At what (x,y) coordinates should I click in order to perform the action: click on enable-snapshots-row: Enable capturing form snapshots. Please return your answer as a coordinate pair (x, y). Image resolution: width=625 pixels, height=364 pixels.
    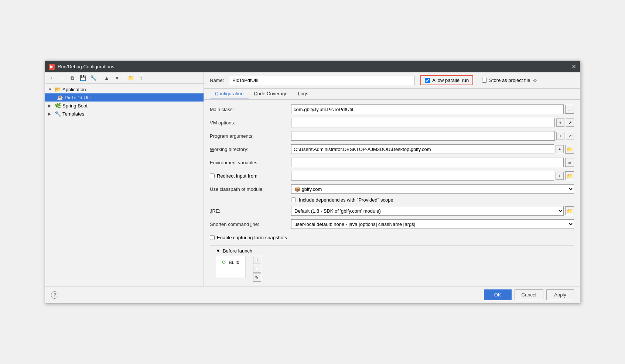
    Looking at the image, I should click on (392, 237).